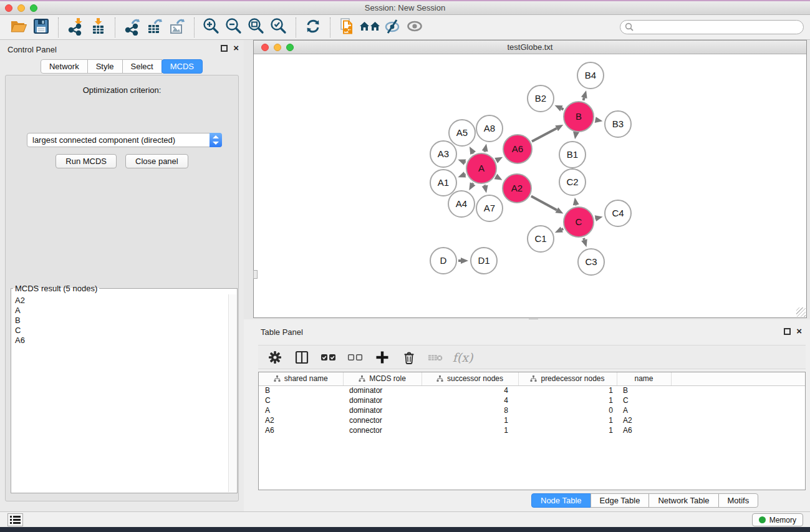 The width and height of the screenshot is (810, 532). Describe the element at coordinates (279, 27) in the screenshot. I see `zoom-selected-button` at that location.